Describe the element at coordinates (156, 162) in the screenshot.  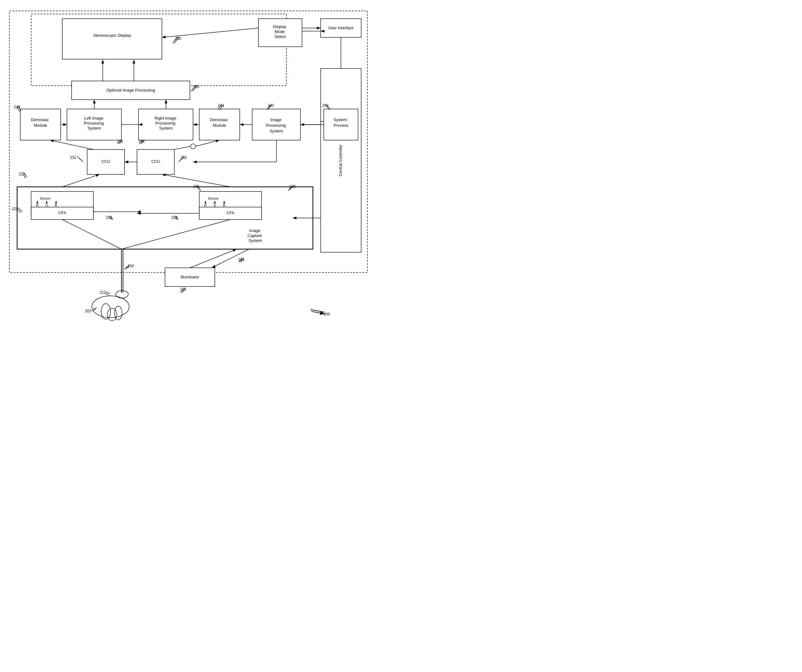
I see `ccu-right-label: CCU` at that location.